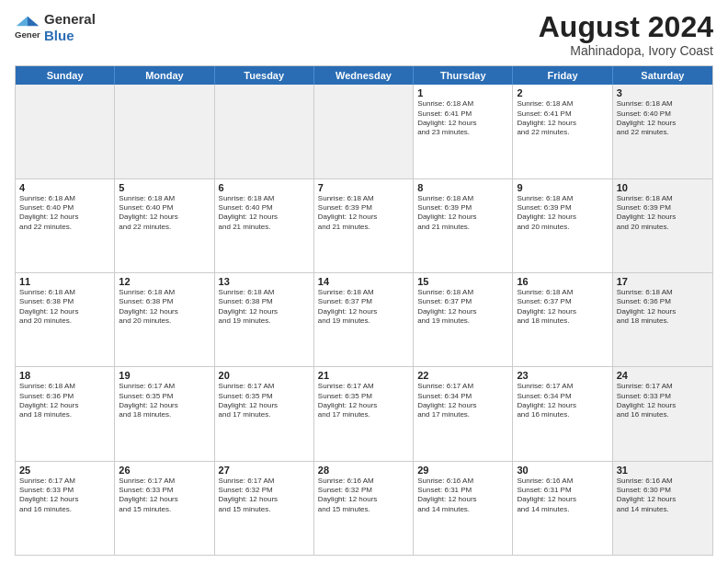 The image size is (728, 563). What do you see at coordinates (463, 320) in the screenshot?
I see `day-cell-15: 15Sunrise: 6:18 AM Sunset: 6:37 PM Dayli…` at bounding box center [463, 320].